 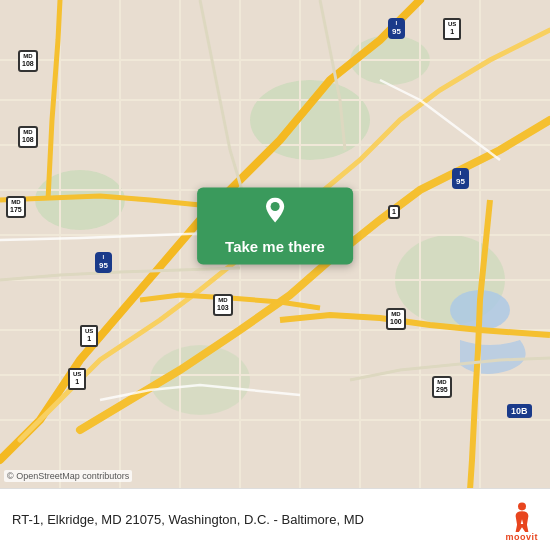 I want to click on sign-us1-mid: US 1, so click(x=89, y=336).